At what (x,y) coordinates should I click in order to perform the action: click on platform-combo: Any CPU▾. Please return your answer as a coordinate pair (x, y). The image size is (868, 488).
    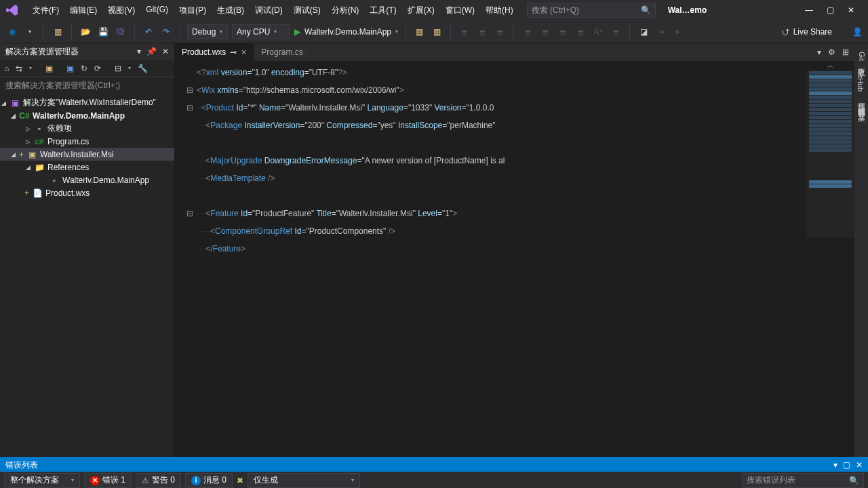
    Looking at the image, I should click on (261, 32).